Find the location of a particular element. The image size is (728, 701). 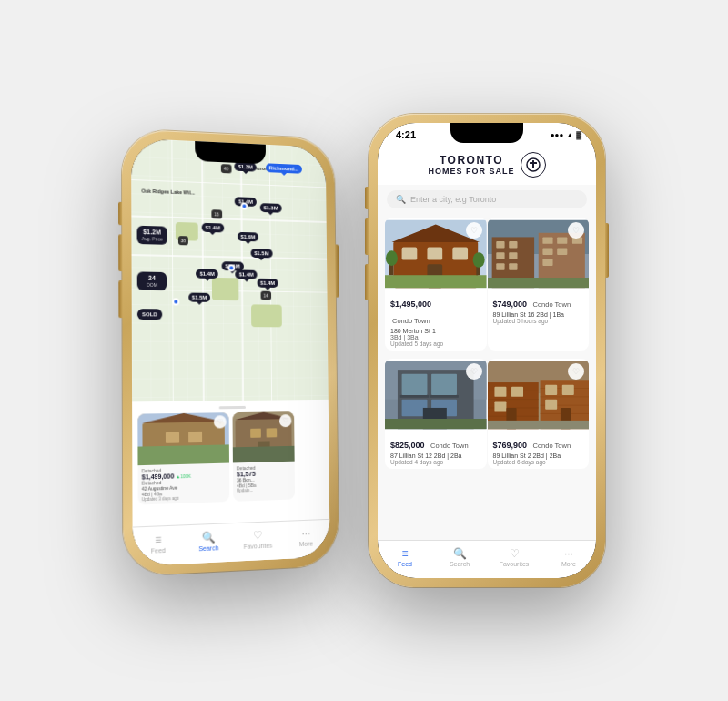

nav-feed-left: ≡ Feed is located at coordinates (158, 543).